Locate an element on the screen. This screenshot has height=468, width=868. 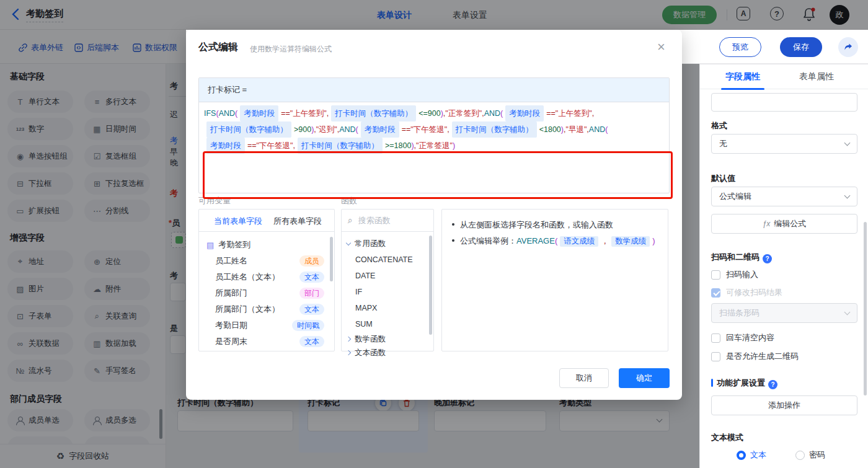
variable-item: 员工姓名成员 is located at coordinates (267, 261).